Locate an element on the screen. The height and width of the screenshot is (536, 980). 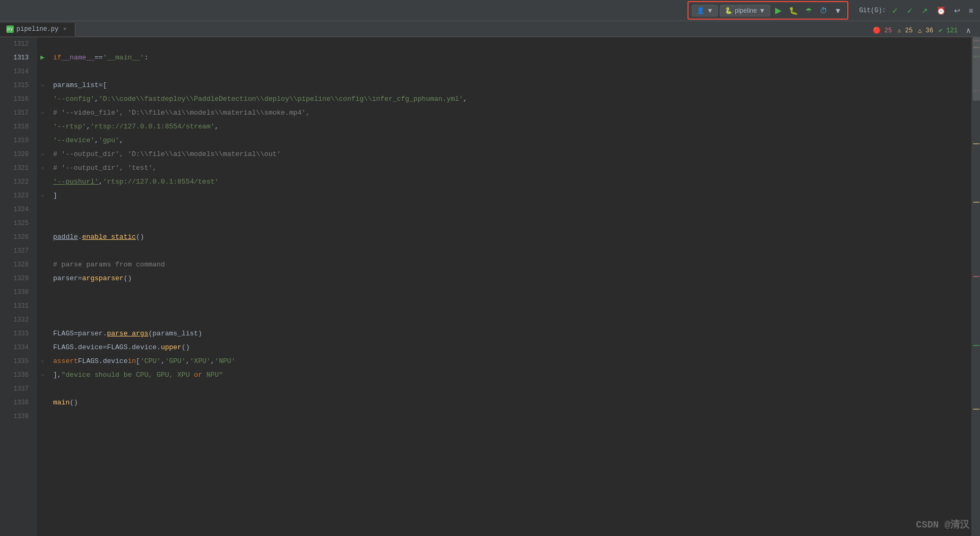
code-line-1326: paddle.enable_static() is located at coordinates (512, 237).